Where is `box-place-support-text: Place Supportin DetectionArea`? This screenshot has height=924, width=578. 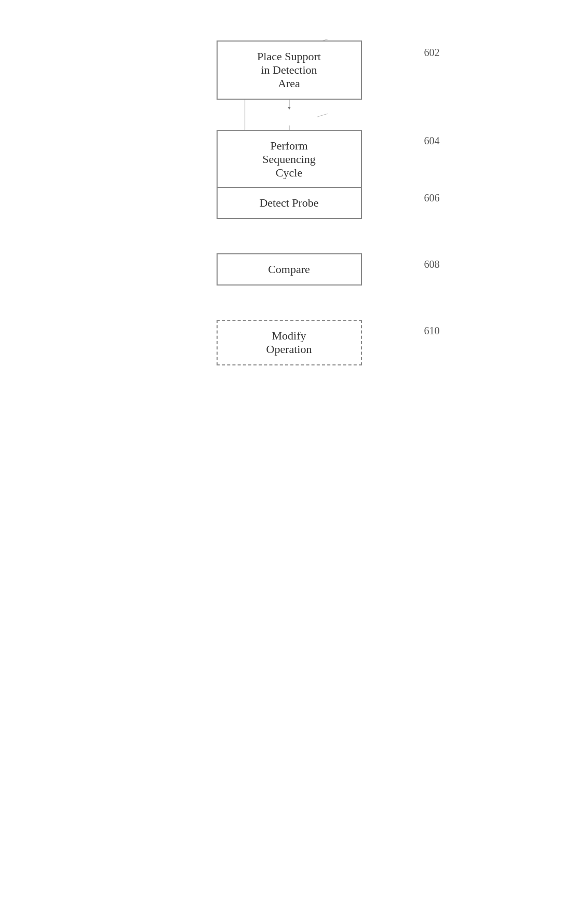
box-place-support-text: Place Supportin DetectionArea is located at coordinates (289, 70).